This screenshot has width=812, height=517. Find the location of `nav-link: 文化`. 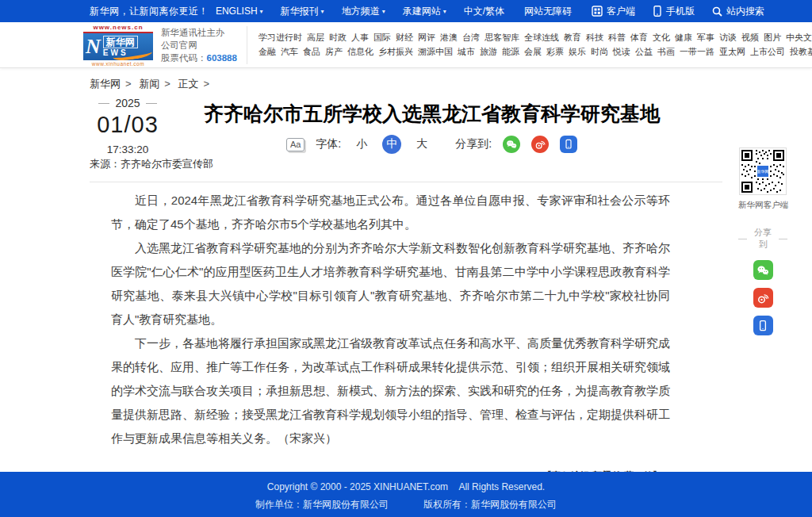

nav-link: 文化 is located at coordinates (661, 38).